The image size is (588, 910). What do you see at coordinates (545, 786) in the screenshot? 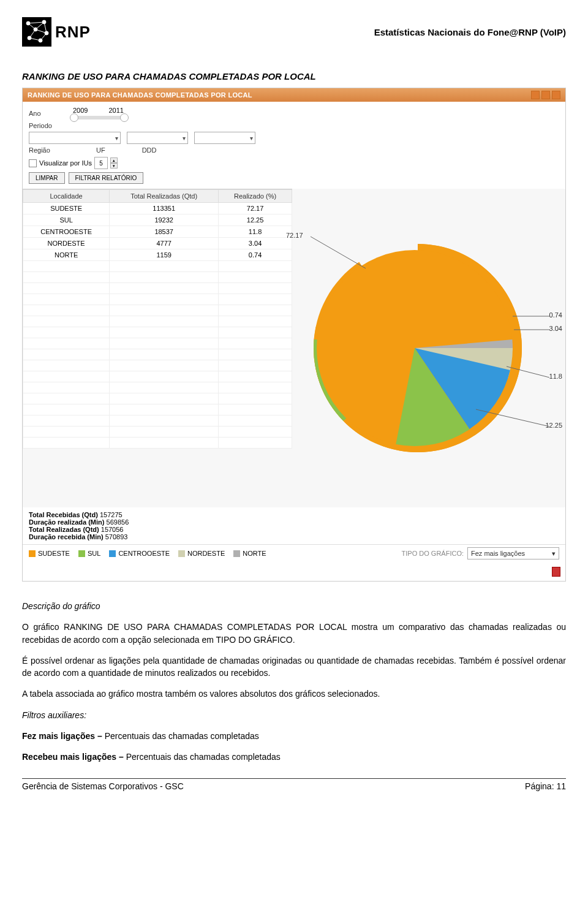
I see `footer-right: Página: 11` at bounding box center [545, 786].